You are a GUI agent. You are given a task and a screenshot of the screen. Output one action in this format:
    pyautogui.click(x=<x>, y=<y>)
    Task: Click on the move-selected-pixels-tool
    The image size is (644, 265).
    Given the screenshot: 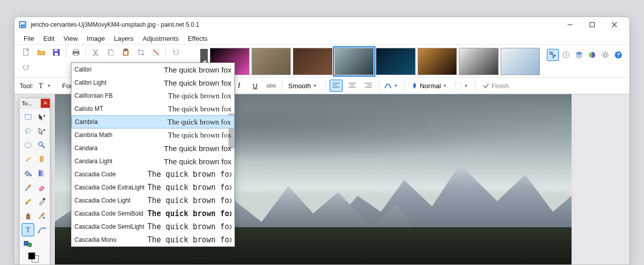 What is the action you would take?
    pyautogui.click(x=41, y=117)
    